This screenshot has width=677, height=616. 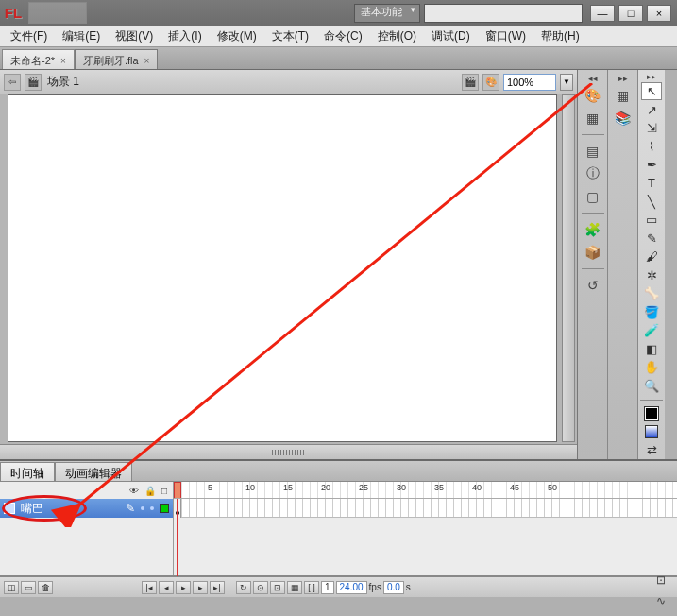 What do you see at coordinates (200, 588) in the screenshot?
I see `next-frame-button: ▸` at bounding box center [200, 588].